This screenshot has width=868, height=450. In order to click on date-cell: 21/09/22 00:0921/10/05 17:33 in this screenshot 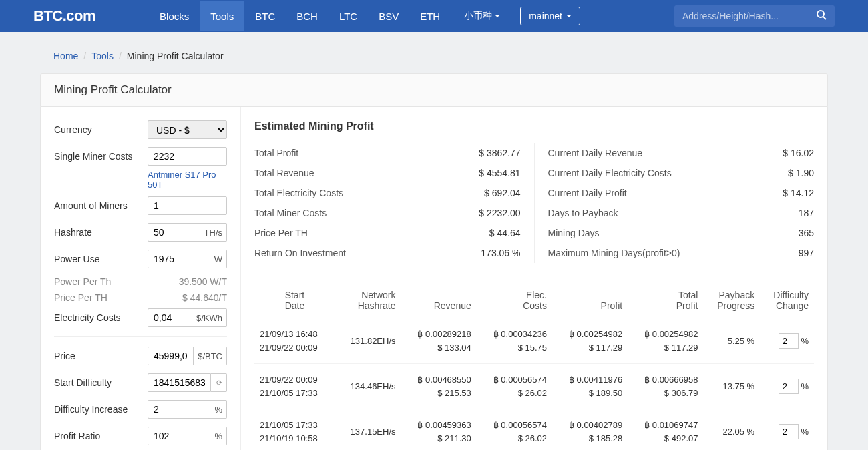, I will do `click(295, 387)`.